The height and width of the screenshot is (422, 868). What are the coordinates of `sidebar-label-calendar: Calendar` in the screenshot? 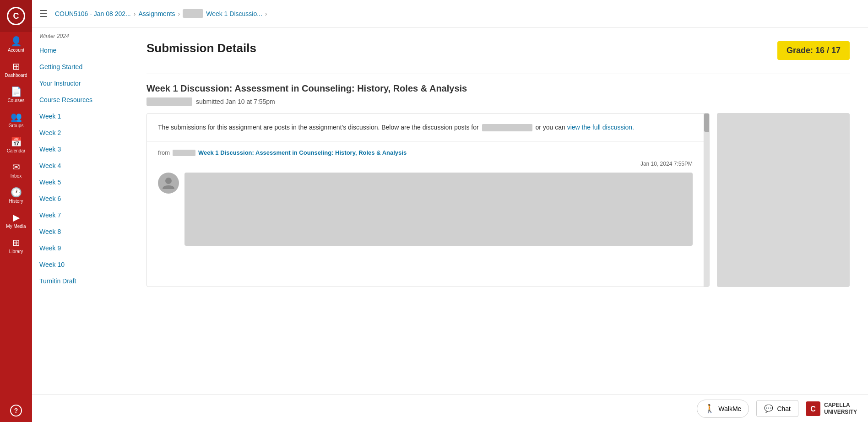 It's located at (16, 151).